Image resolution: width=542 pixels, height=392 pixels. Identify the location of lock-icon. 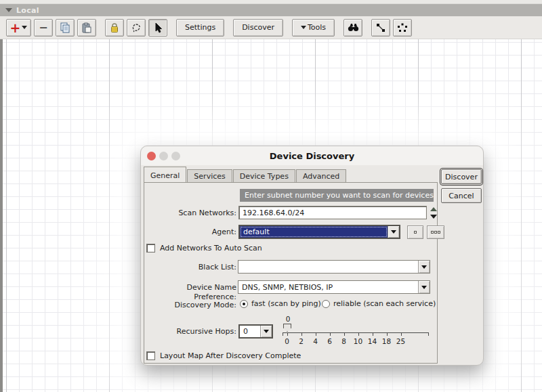
(114, 28).